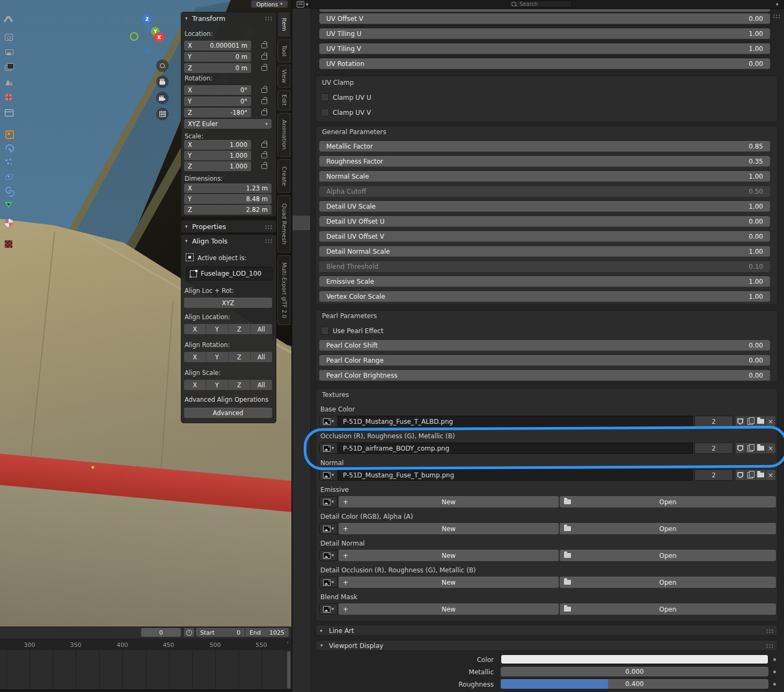  What do you see at coordinates (545, 19) in the screenshot?
I see `uv-offset-v-slider: UV Offset V 0.00` at bounding box center [545, 19].